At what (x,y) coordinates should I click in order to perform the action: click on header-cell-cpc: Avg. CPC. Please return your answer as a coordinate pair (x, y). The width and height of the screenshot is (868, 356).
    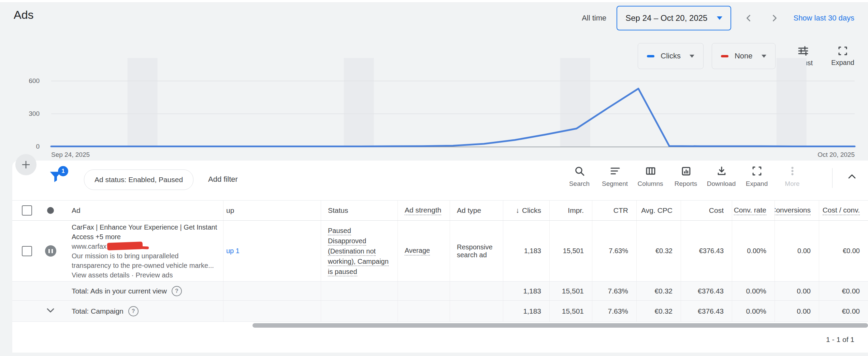
    Looking at the image, I should click on (659, 210).